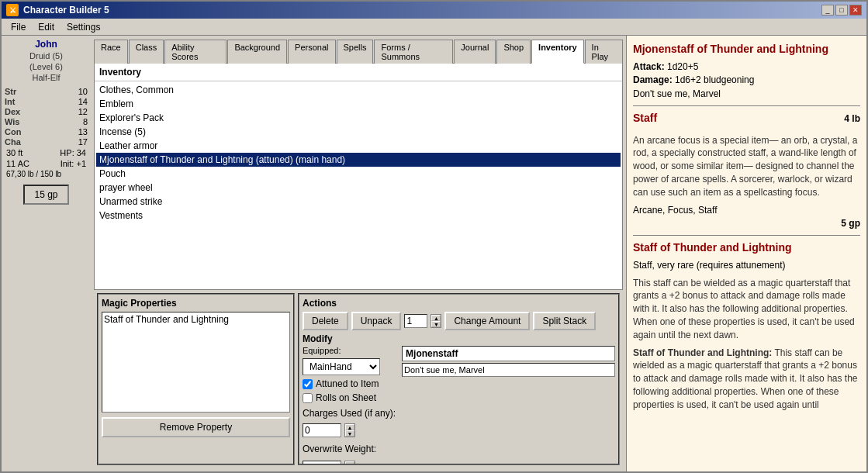  I want to click on charges-label: Charges Used (if any):, so click(349, 413).